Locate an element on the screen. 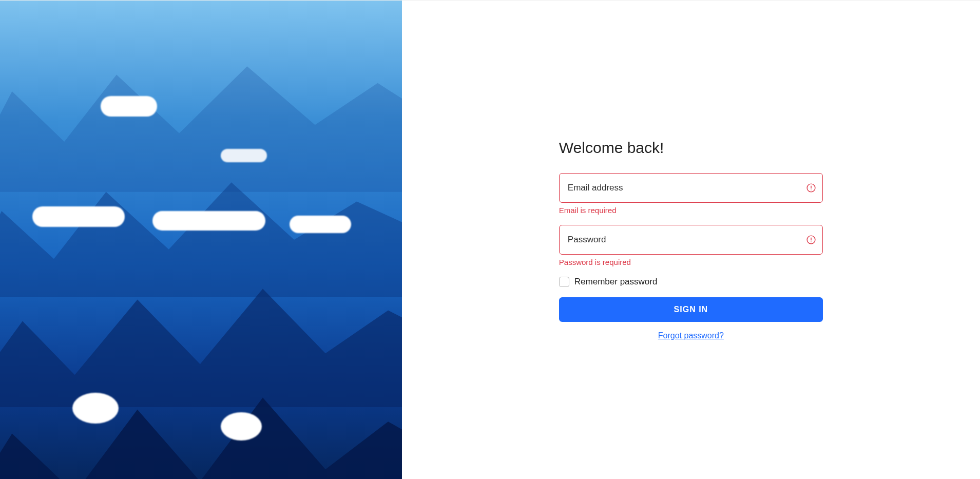  remember-label: Remember password is located at coordinates (616, 282).